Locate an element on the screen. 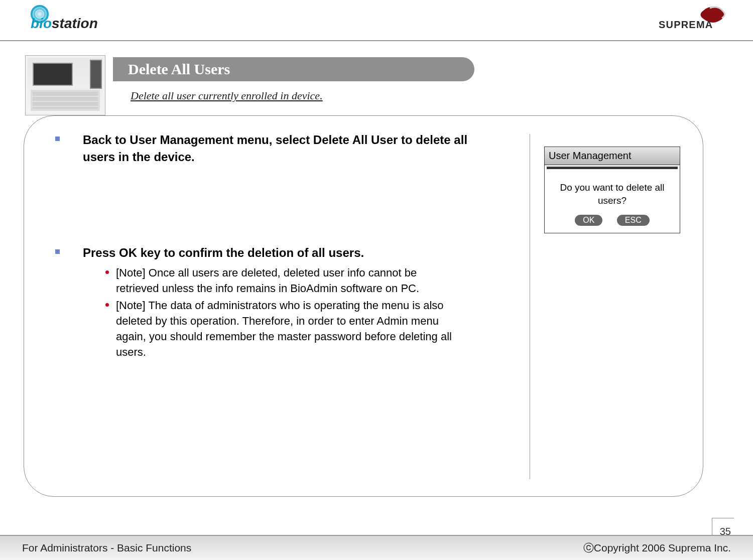  bullet-text: Back to User Management menu, select Del… is located at coordinates (285, 149).